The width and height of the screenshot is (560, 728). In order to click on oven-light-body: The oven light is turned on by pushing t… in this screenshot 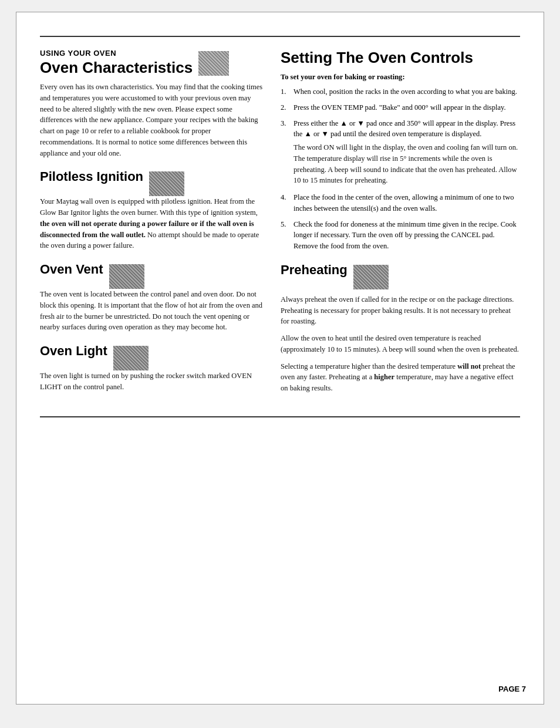, I will do `click(151, 382)`.